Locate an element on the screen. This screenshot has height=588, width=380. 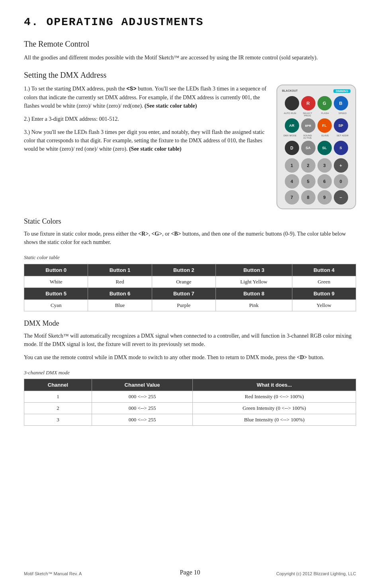
static-col-btn5: Button 5 is located at coordinates (56, 293).